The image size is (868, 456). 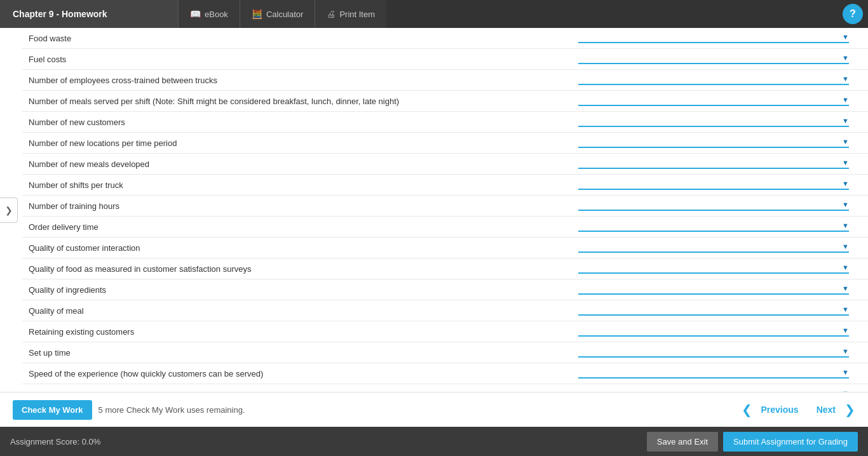 I want to click on footer-bar: Assignment Score: 0.0% Save and Exit Sub…, so click(x=434, y=441).